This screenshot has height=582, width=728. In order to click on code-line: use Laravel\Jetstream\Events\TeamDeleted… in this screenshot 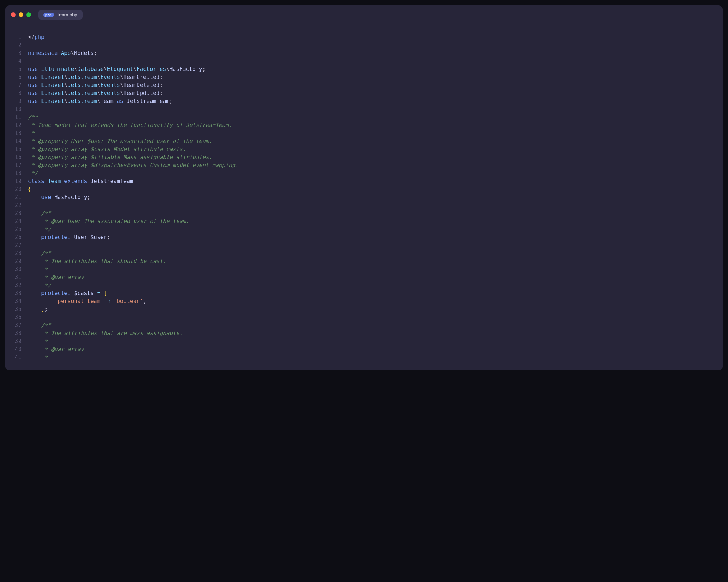, I will do `click(375, 85)`.